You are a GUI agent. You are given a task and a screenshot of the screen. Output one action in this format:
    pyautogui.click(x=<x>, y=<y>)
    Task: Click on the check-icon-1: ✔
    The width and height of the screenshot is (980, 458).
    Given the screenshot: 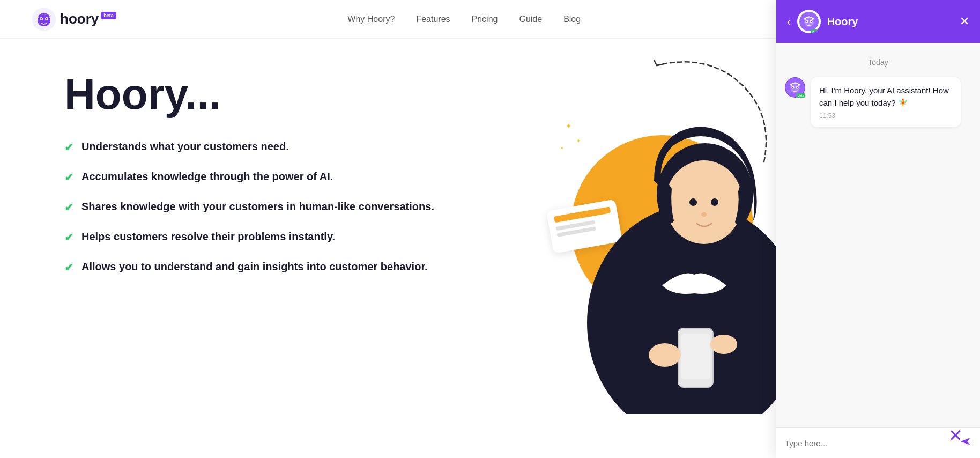 What is the action you would take?
    pyautogui.click(x=69, y=147)
    